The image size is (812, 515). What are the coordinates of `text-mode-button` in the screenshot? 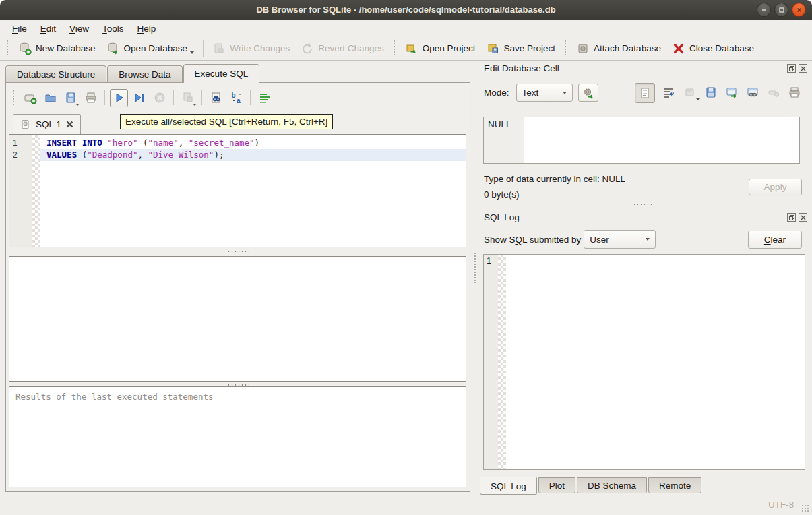 It's located at (645, 93).